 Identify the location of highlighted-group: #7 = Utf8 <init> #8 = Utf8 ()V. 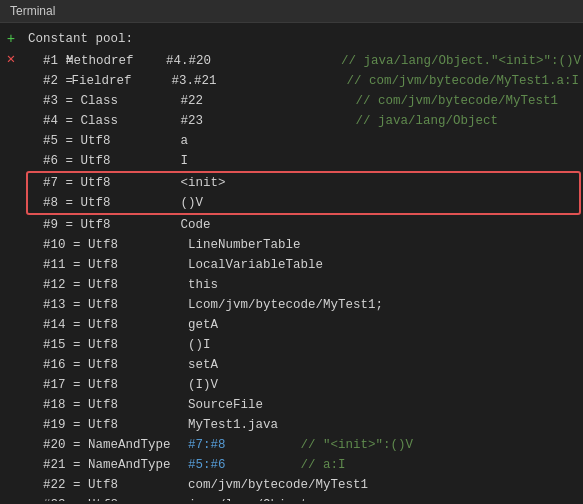
(304, 193).